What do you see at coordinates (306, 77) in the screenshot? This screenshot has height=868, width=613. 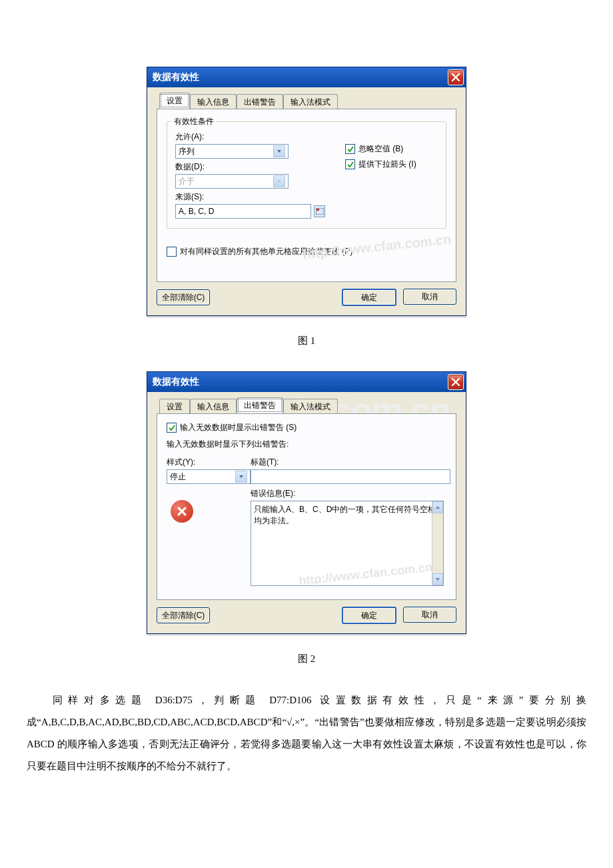 I see `dialog1-titlebar: 数据有效性` at bounding box center [306, 77].